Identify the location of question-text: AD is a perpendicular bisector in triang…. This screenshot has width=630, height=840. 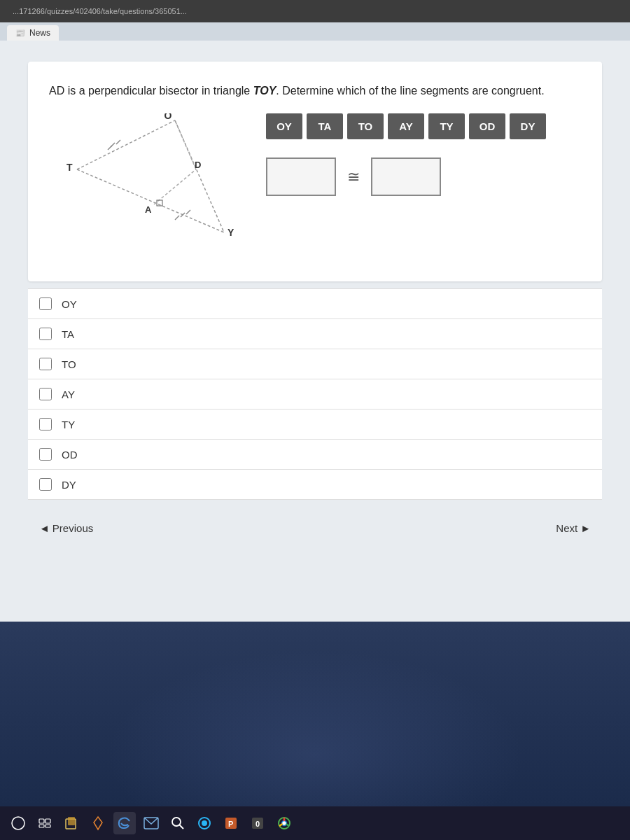
(315, 91).